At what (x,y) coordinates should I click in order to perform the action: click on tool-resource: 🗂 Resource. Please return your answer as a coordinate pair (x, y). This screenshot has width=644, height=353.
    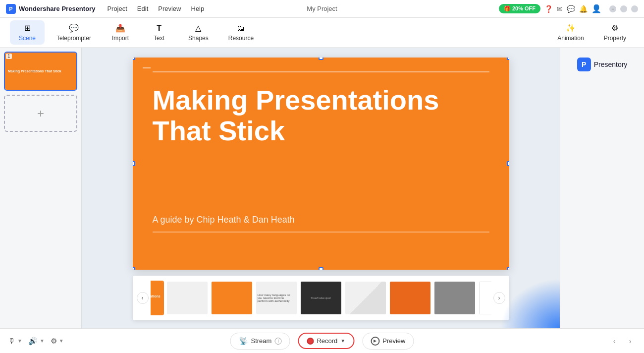
    Looking at the image, I should click on (241, 33).